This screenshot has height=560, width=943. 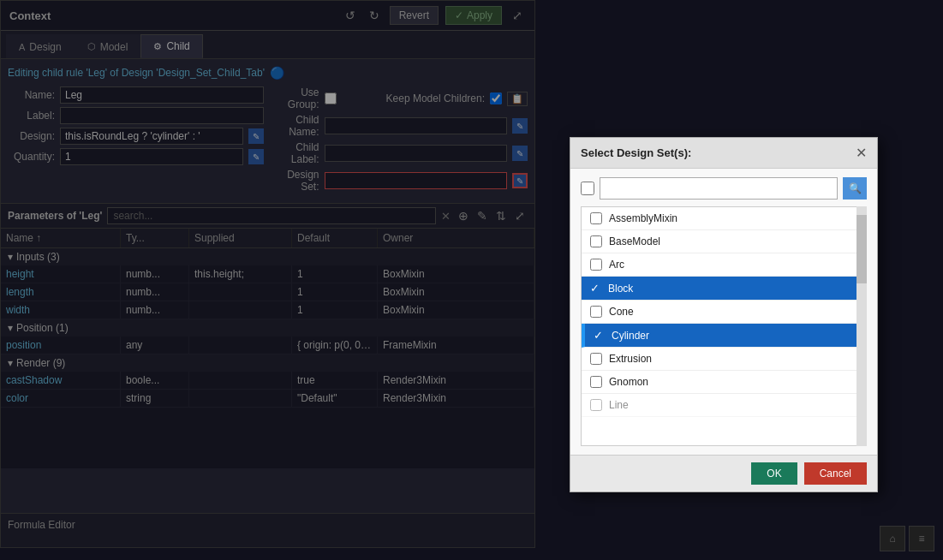 I want to click on block-label: Block, so click(x=620, y=289).